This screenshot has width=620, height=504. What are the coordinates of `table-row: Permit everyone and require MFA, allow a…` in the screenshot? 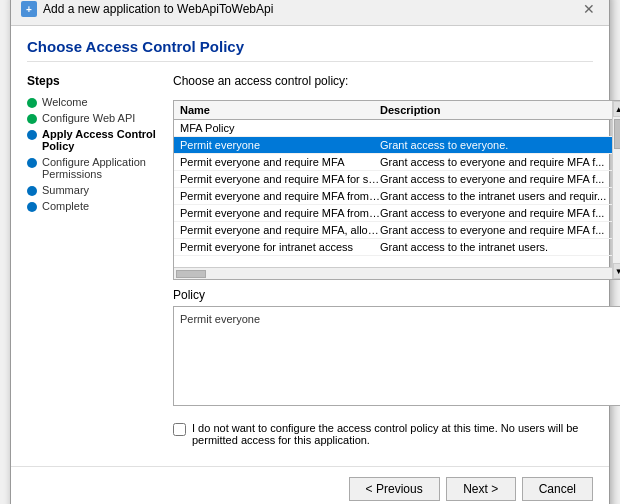 It's located at (393, 230).